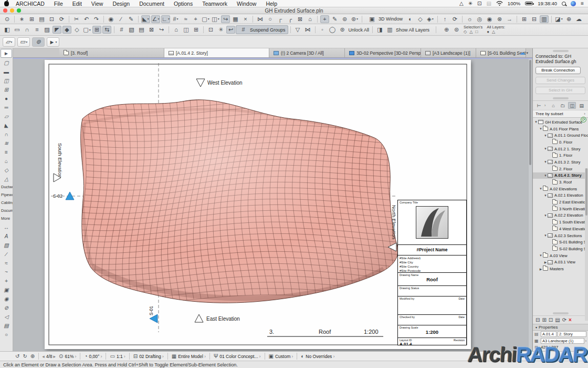 Image resolution: width=588 pixels, height=368 pixels. I want to click on apple-icon, so click(6, 4).